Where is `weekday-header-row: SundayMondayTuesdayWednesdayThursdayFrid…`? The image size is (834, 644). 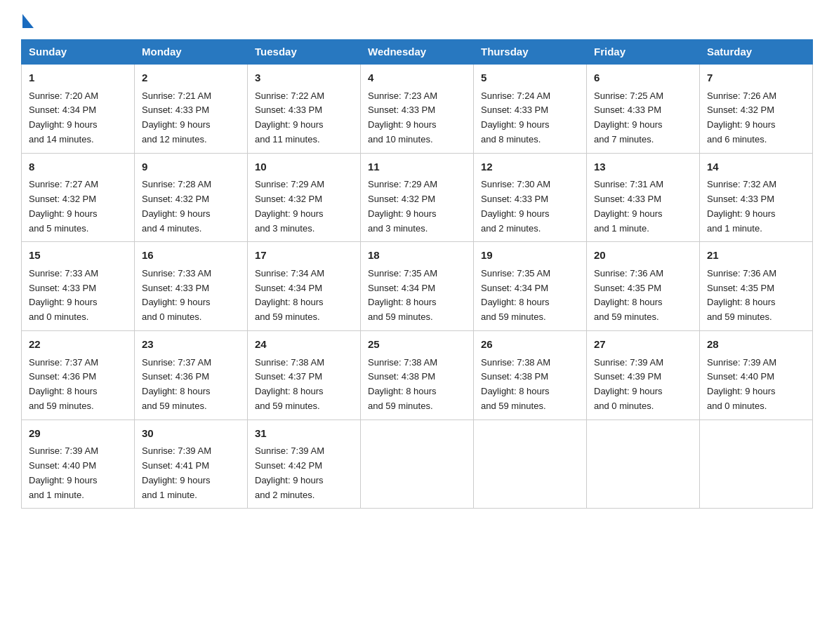
weekday-header-row: SundayMondayTuesdayWednesdayThursdayFrid… is located at coordinates (417, 52).